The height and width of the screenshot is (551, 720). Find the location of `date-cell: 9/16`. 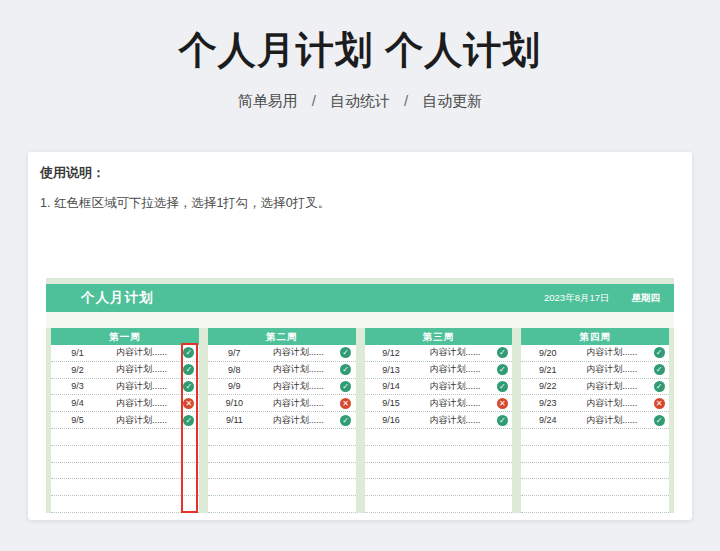

date-cell: 9/16 is located at coordinates (392, 420).